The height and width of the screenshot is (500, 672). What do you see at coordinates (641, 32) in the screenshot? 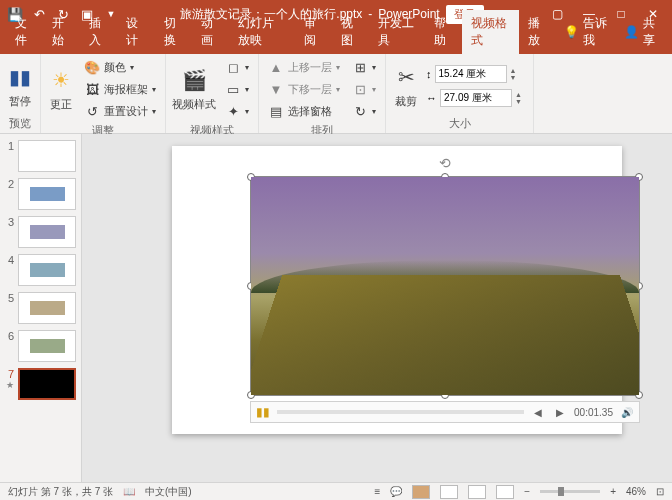
I see `share-button: 👤共享` at bounding box center [641, 32].